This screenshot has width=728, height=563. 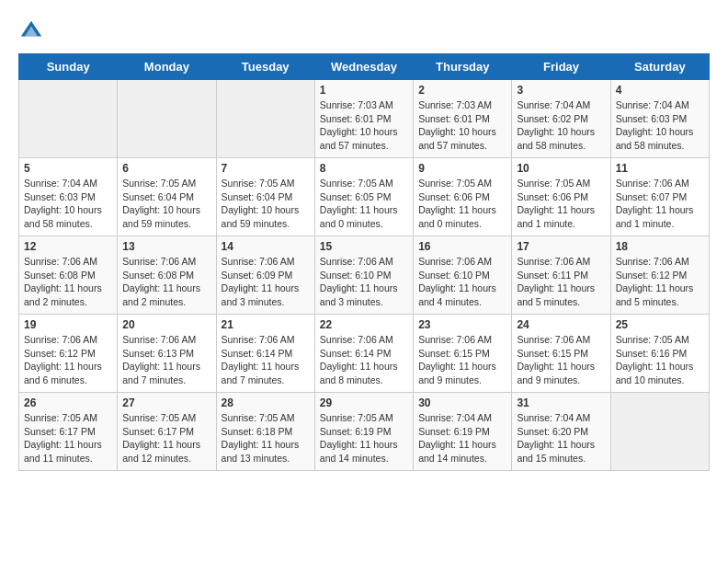 What do you see at coordinates (462, 168) in the screenshot?
I see `day-number: 9` at bounding box center [462, 168].